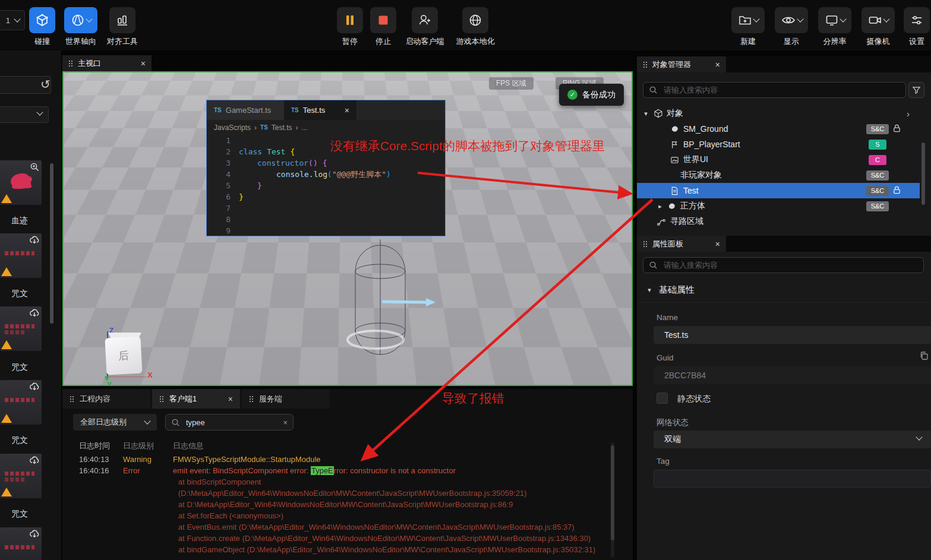 Image resolution: width=931 pixels, height=560 pixels. Describe the element at coordinates (790, 265) in the screenshot. I see `properties-search-input` at that location.